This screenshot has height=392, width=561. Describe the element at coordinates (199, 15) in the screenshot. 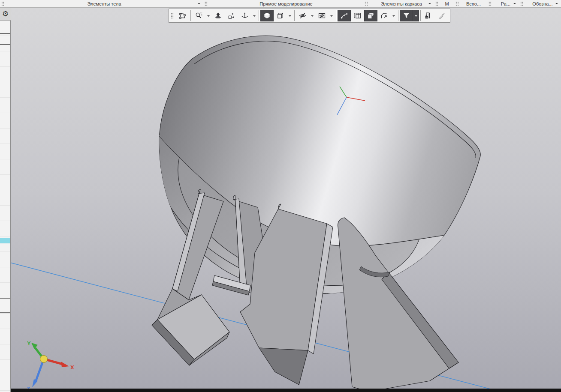

I see `zoom-area-icon` at that location.